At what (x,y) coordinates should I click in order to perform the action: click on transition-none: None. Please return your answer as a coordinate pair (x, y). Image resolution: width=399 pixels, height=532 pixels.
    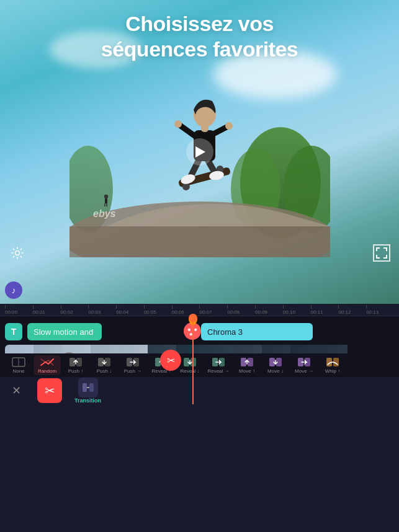
    Looking at the image, I should click on (19, 365).